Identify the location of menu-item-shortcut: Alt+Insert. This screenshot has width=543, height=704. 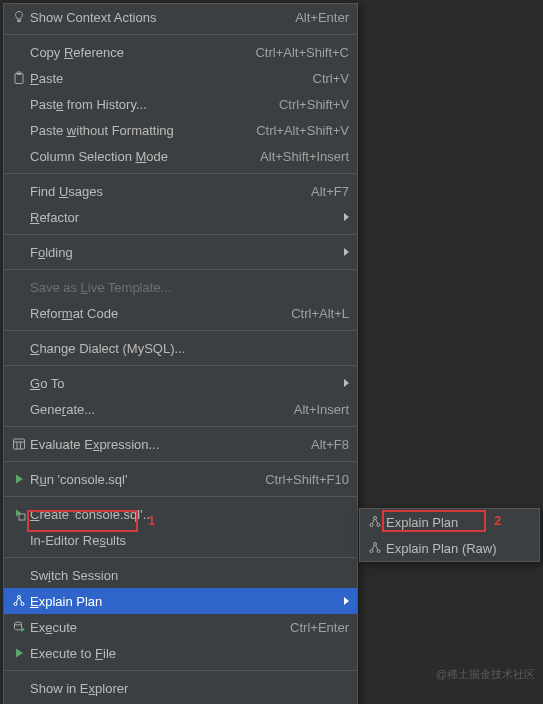
(322, 410).